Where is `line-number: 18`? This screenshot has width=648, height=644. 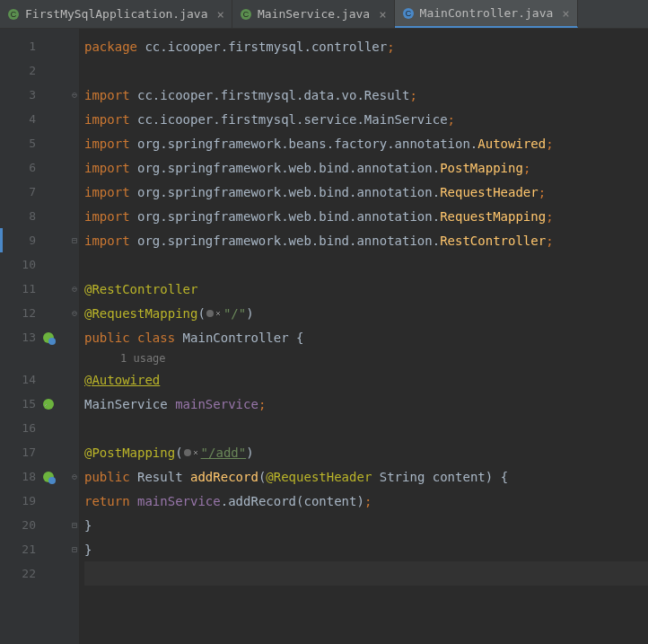
line-number: 18 is located at coordinates (29, 476).